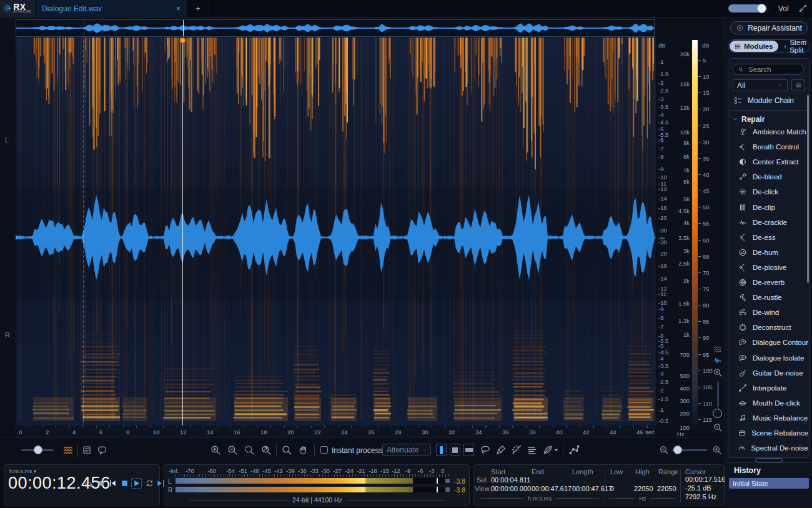 The height and width of the screenshot is (508, 812). I want to click on time-ruler: 0246810121416182022242628303234363840424…, so click(337, 431).